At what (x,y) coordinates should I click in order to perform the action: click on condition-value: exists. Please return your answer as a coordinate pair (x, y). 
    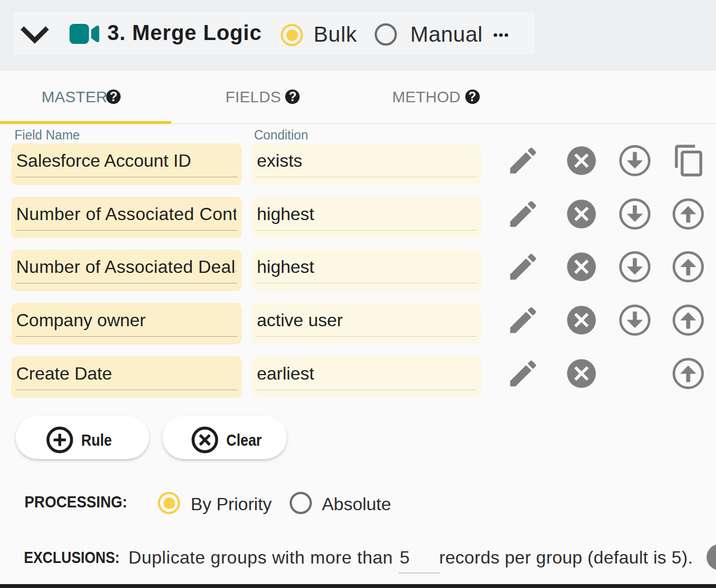
    Looking at the image, I should click on (366, 161).